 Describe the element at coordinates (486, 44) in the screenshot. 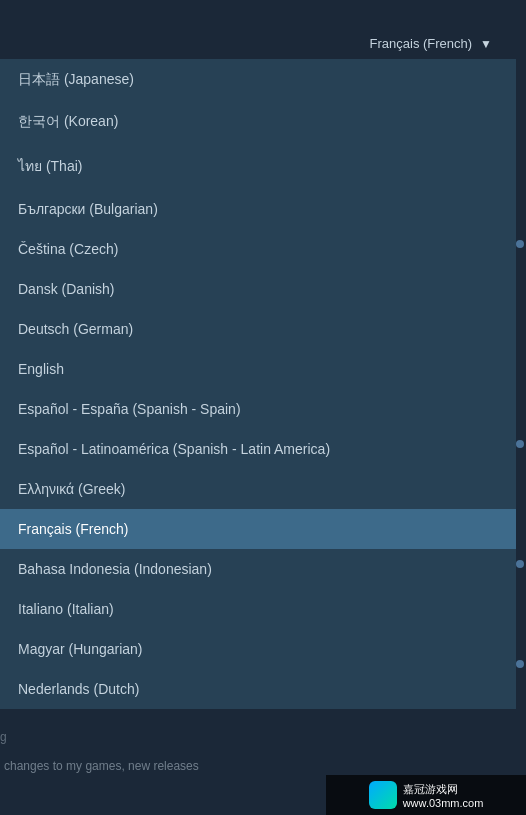

I see `dropdown-arrow-icon: ▼` at that location.